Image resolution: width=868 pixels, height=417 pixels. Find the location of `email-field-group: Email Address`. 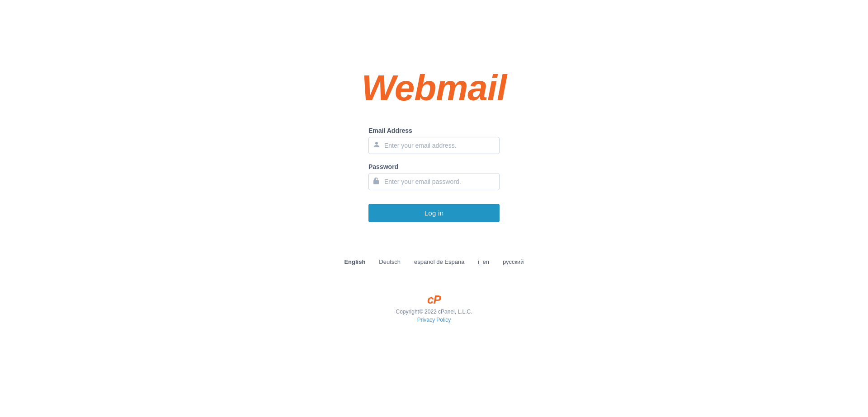

email-field-group: Email Address is located at coordinates (434, 141).